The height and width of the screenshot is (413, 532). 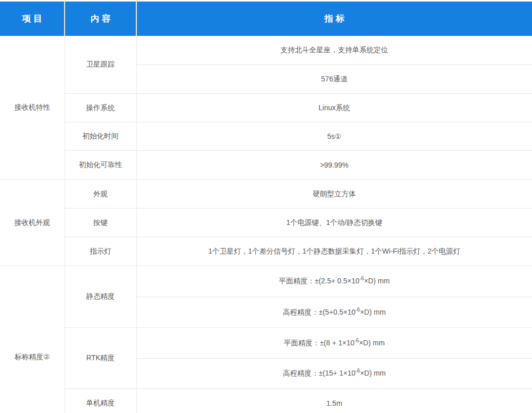 What do you see at coordinates (100, 136) in the screenshot?
I see `row-label-init-time: 初始化时间` at bounding box center [100, 136].